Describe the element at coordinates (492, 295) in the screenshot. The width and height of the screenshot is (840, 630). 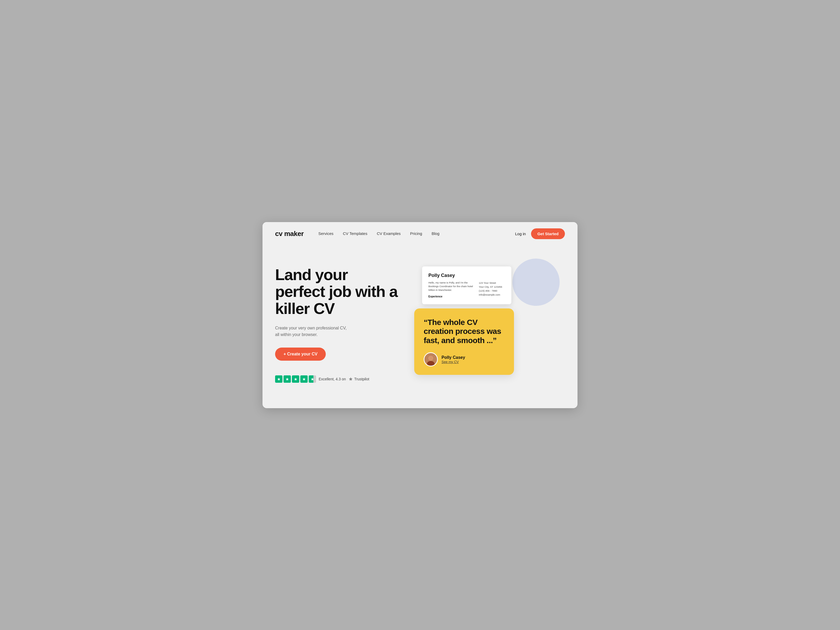
I see `cv-email: info@example.com` at that location.